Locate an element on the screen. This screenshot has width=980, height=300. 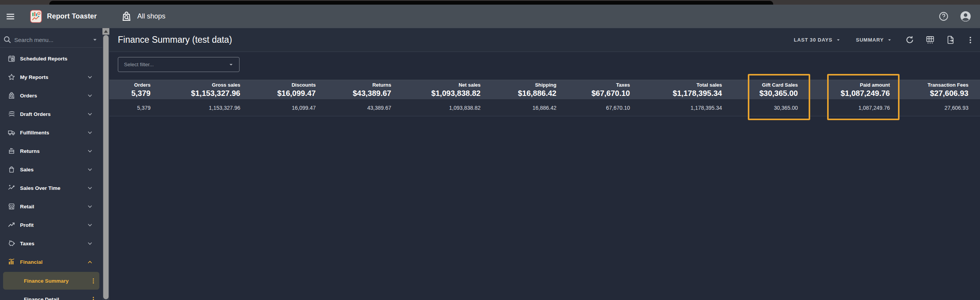
column-header-net-sales: Net sales$1,093,838.82 is located at coordinates (447, 90).